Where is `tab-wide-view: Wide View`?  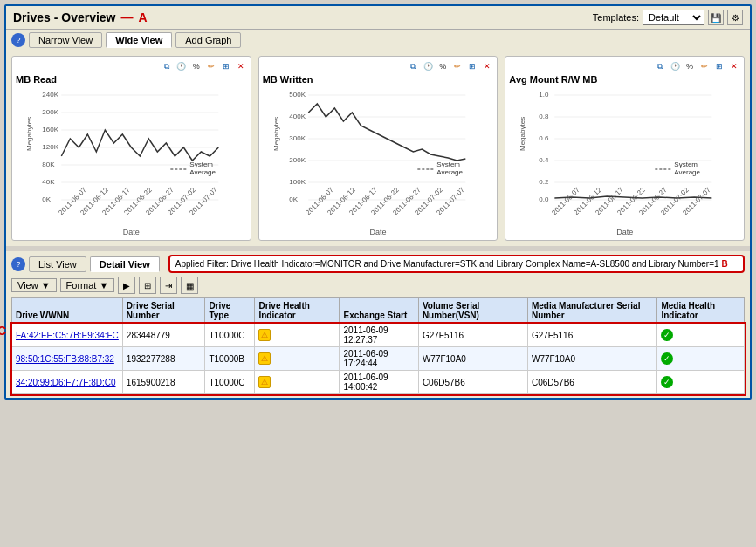 tab-wide-view: Wide View is located at coordinates (139, 40).